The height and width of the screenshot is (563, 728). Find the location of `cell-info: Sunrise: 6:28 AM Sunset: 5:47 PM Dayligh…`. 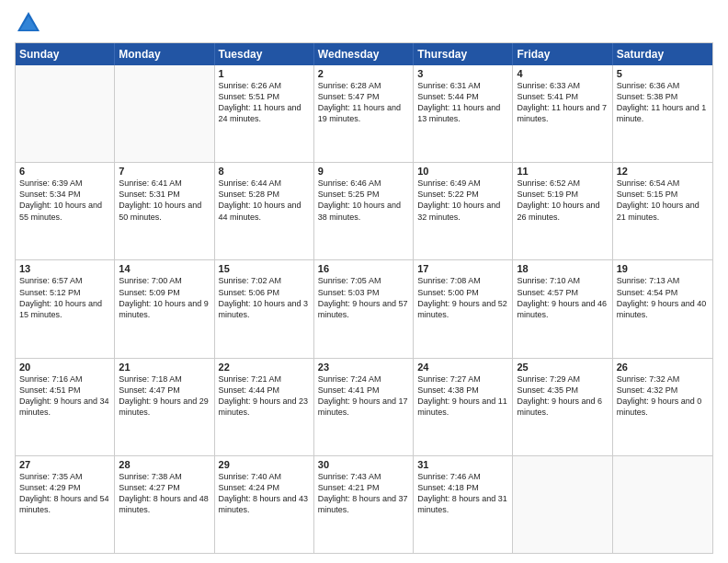

cell-info: Sunrise: 6:28 AM Sunset: 5:47 PM Dayligh… is located at coordinates (364, 103).